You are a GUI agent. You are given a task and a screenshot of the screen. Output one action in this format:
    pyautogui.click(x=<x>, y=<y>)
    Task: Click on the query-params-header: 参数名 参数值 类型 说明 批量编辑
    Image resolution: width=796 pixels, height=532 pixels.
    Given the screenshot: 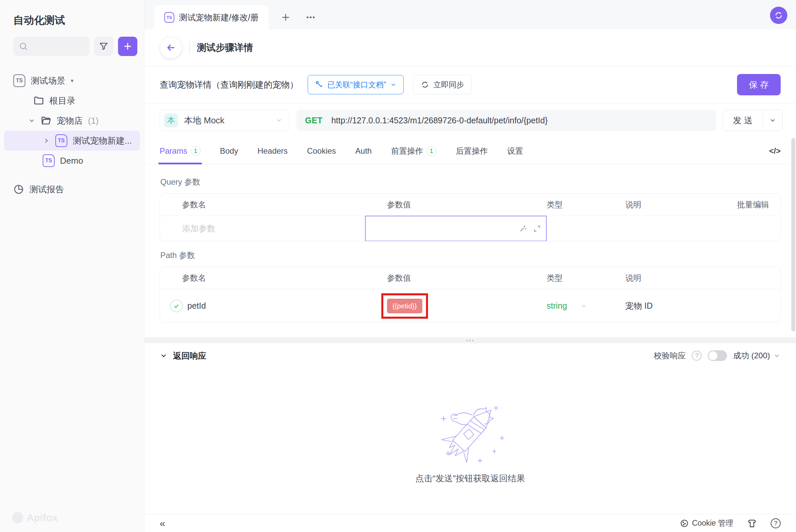 What is the action you would take?
    pyautogui.click(x=470, y=205)
    